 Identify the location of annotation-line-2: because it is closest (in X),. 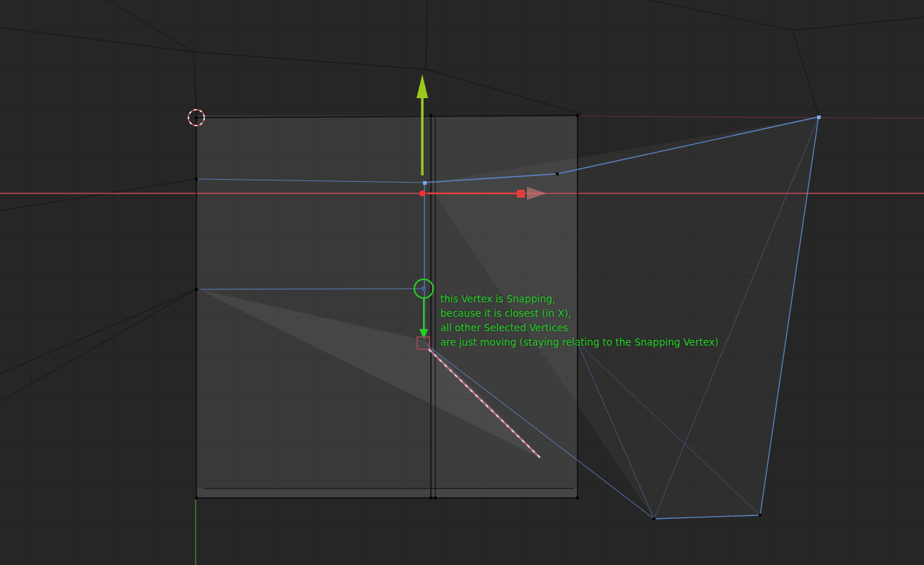
(579, 313).